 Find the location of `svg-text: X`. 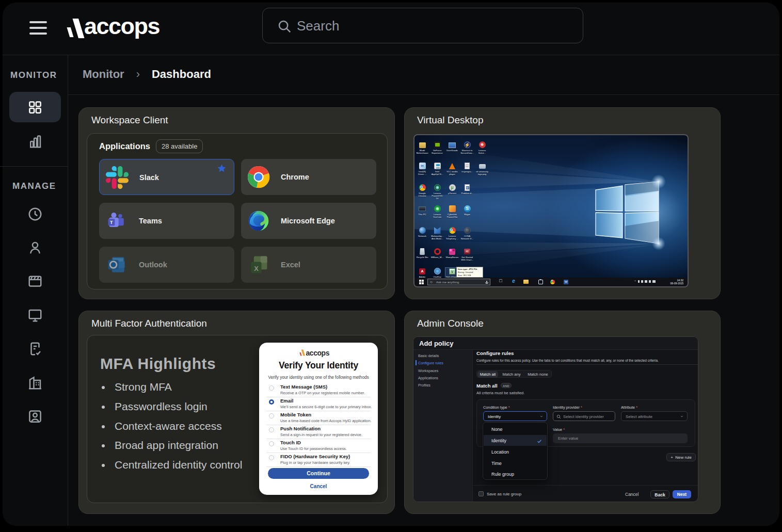

svg-text: X is located at coordinates (256, 268).